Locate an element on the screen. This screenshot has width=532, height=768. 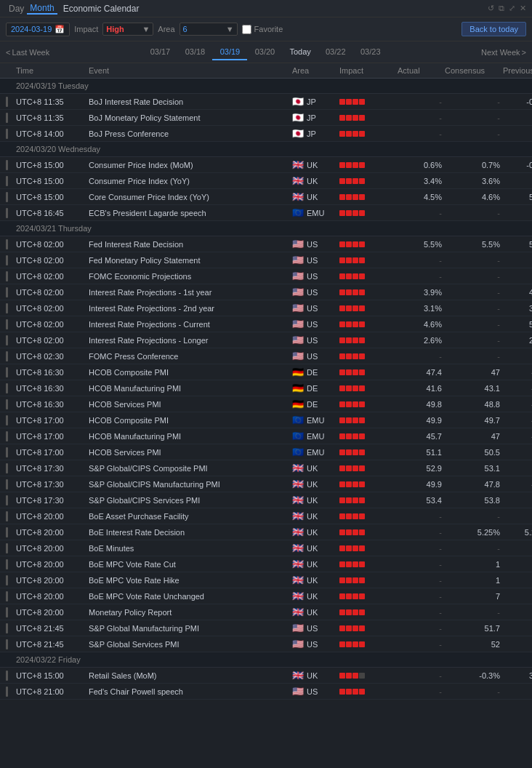
calendar-icon: 📅 is located at coordinates (60, 29).